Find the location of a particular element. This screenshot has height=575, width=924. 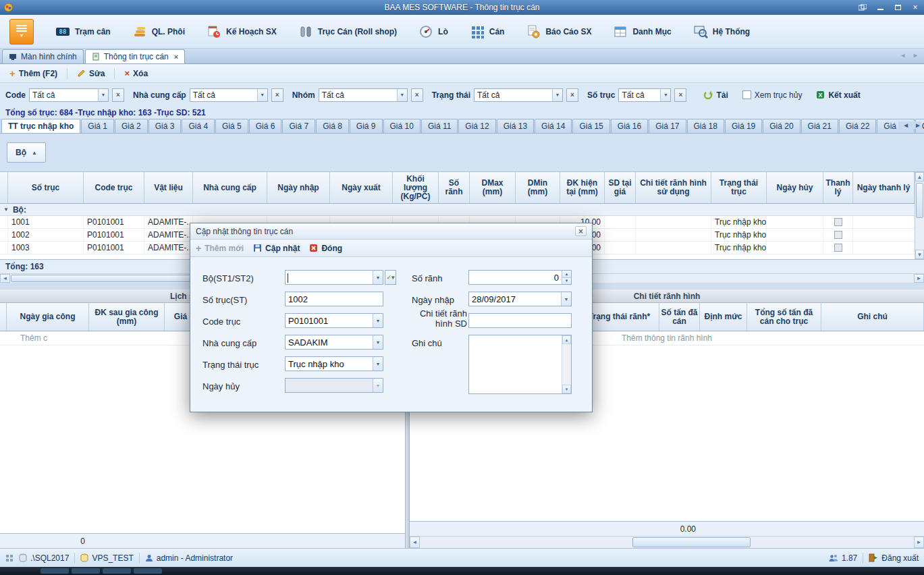

ngay-nhap-datepicker: ▼ is located at coordinates (520, 299).